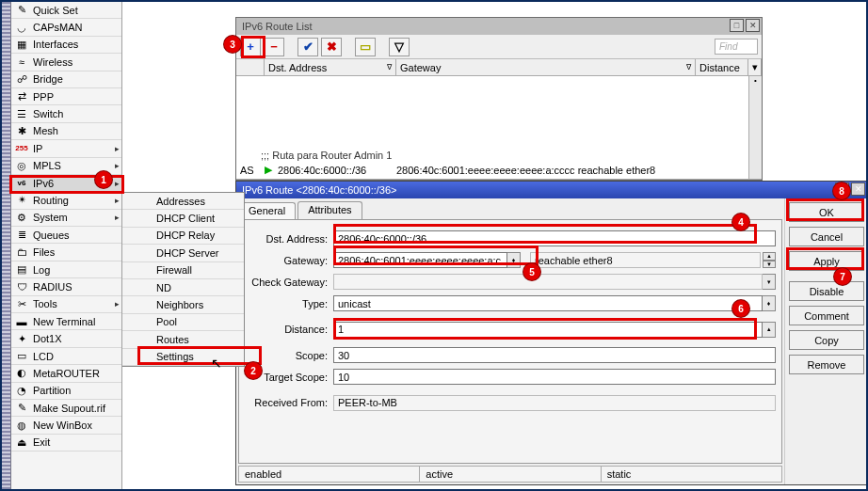  Describe the element at coordinates (66, 10) in the screenshot. I see `sidebar-item-quickset: ✎Quick Set` at that location.